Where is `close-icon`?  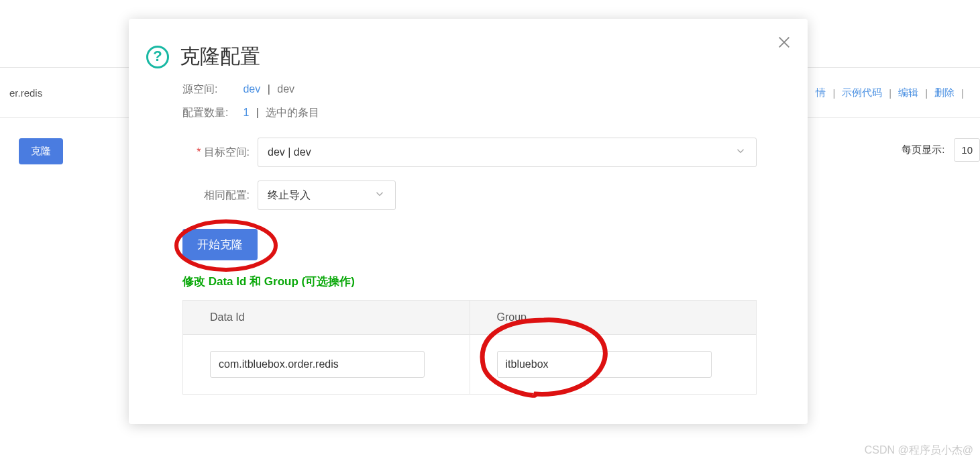 close-icon is located at coordinates (784, 42).